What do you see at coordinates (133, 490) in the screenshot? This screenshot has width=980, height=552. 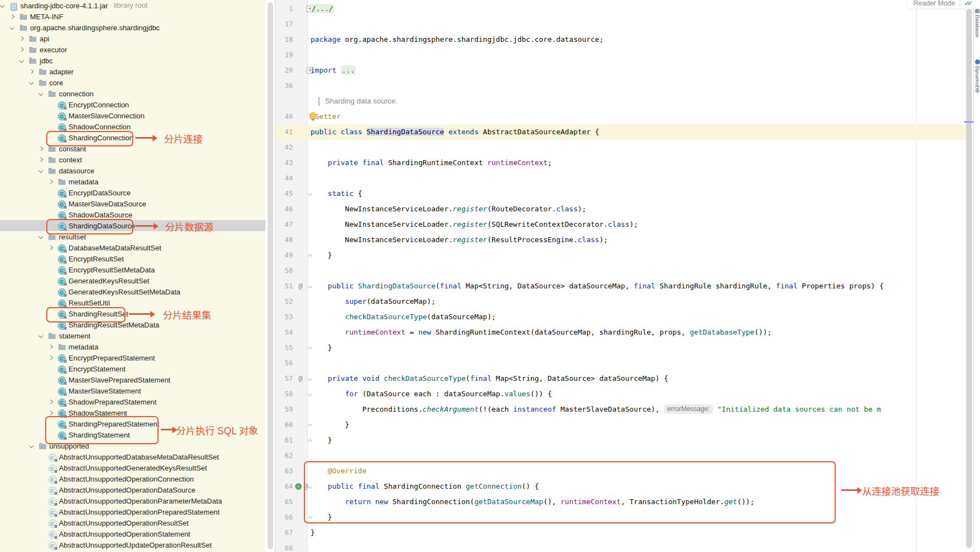 I see `tree-item-abstractunsupportedoperationdatasource: CAbstractUnsupportedOperationDataSource` at bounding box center [133, 490].